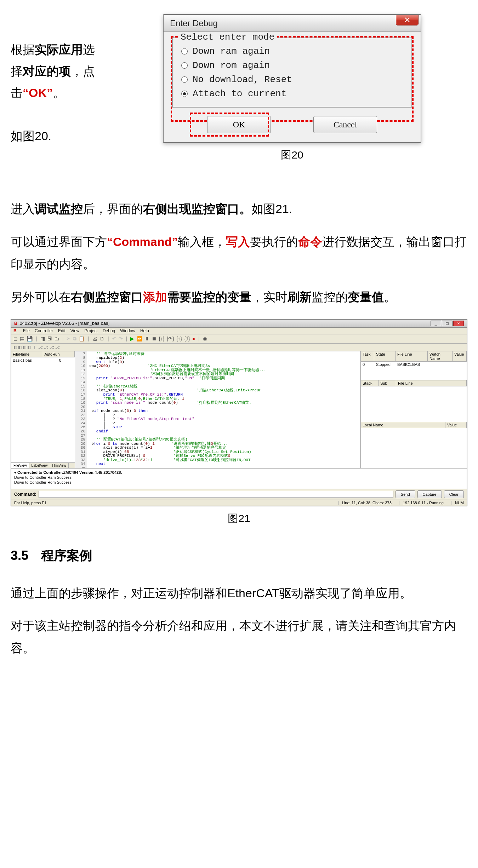  Describe the element at coordinates (16, 323) in the screenshot. I see `app-logo-icon: B` at that location.